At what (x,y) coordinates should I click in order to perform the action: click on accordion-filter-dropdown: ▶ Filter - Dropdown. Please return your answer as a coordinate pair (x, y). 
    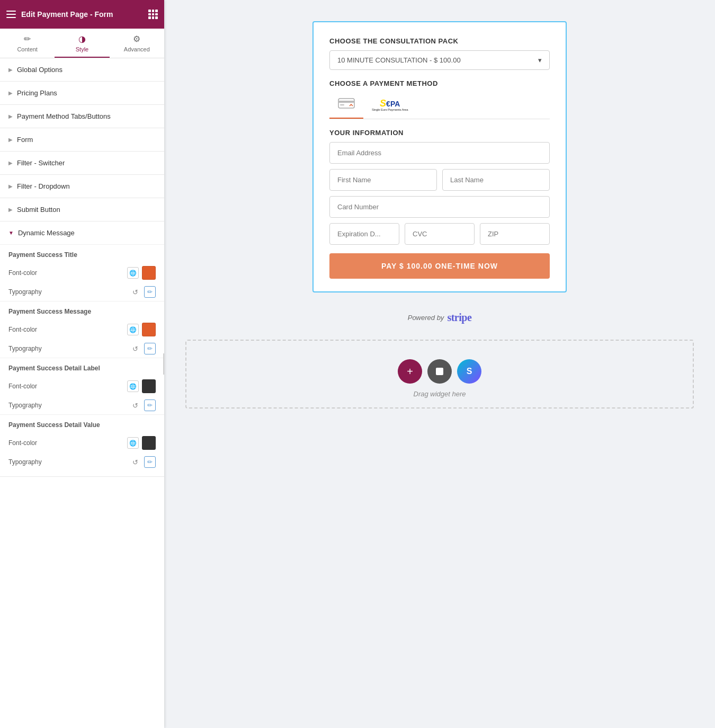
    Looking at the image, I should click on (82, 187).